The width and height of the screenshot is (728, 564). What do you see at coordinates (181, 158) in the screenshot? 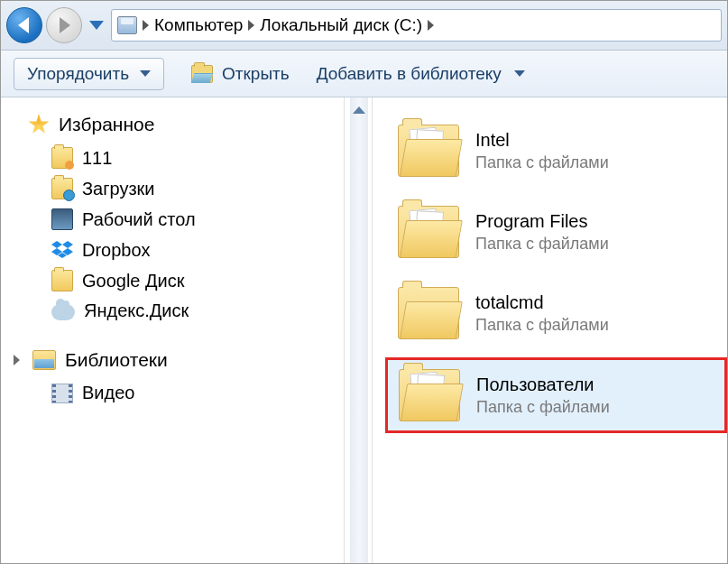
I see `sidebar-item-111: 111` at bounding box center [181, 158].